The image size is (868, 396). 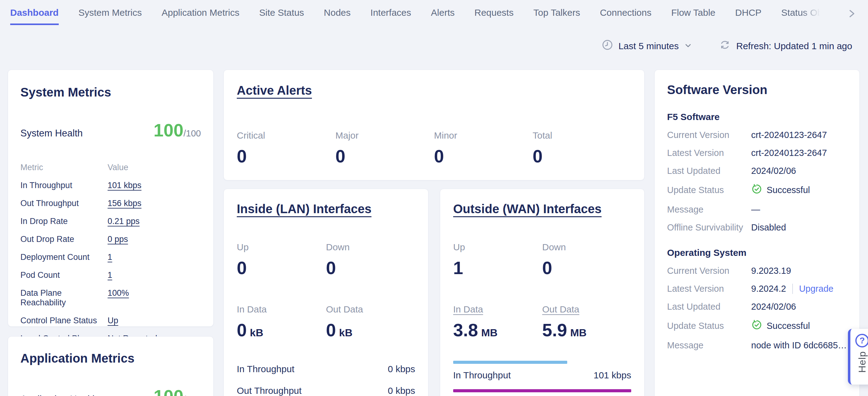 What do you see at coordinates (371, 322) in the screenshot?
I see `lan-out-data-stat: Out Data 0kB` at bounding box center [371, 322].